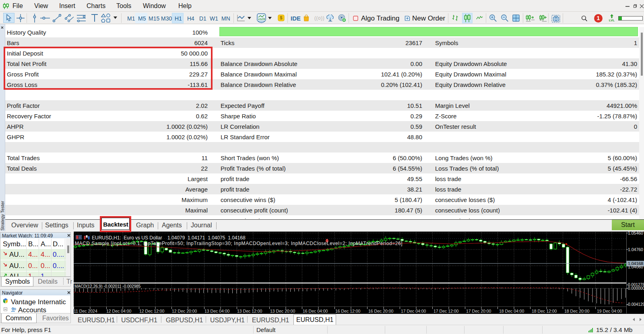  Describe the element at coordinates (2, 216) in the screenshot. I see `svg-text: Strategy Tester` at that location.